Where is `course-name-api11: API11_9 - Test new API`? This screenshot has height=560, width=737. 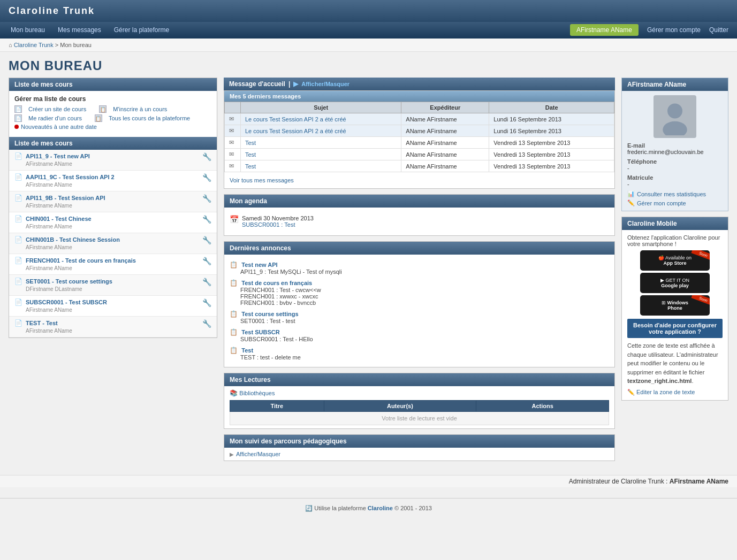
course-name-api11: API11_9 - Test new API is located at coordinates (58, 156).